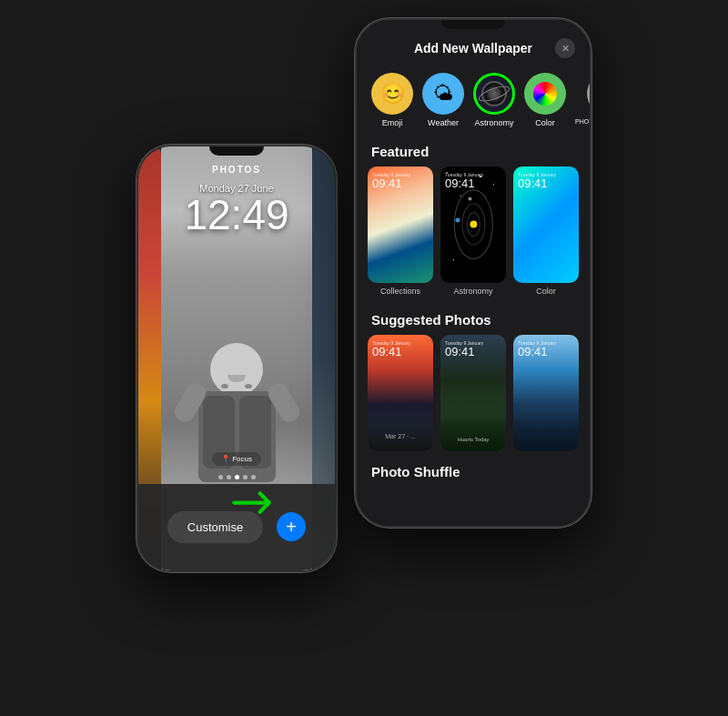 This screenshot has height=716, width=728. I want to click on close-button: ✕, so click(565, 48).